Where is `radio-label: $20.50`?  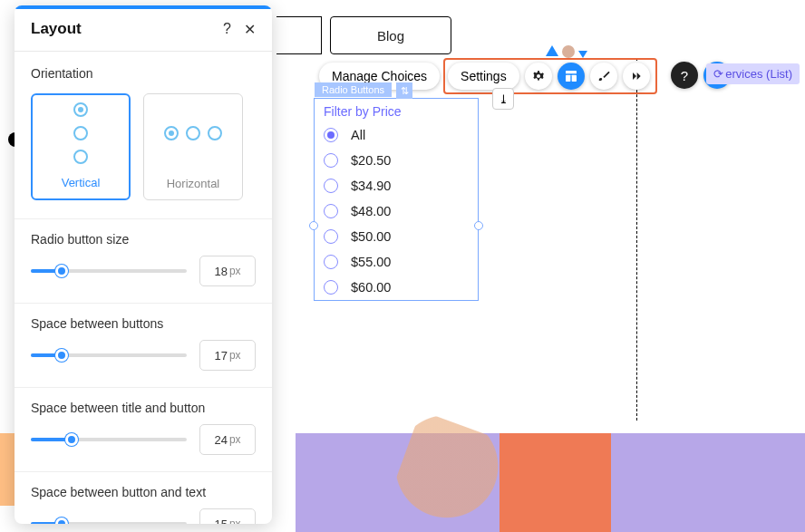 radio-label: $20.50 is located at coordinates (371, 160).